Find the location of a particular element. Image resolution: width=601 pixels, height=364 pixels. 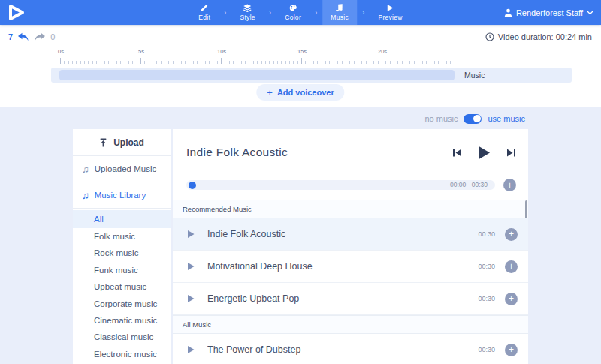

next-track-button is located at coordinates (511, 153).